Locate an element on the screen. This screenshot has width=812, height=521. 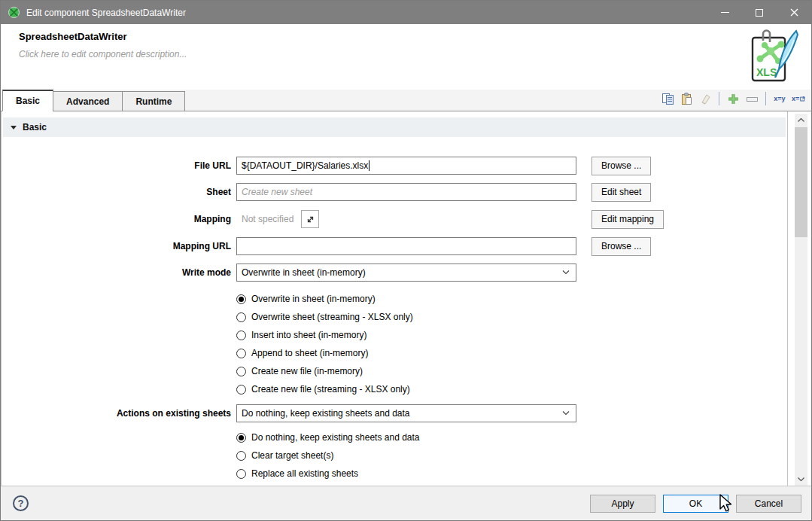
minimize-icon is located at coordinates (725, 12).